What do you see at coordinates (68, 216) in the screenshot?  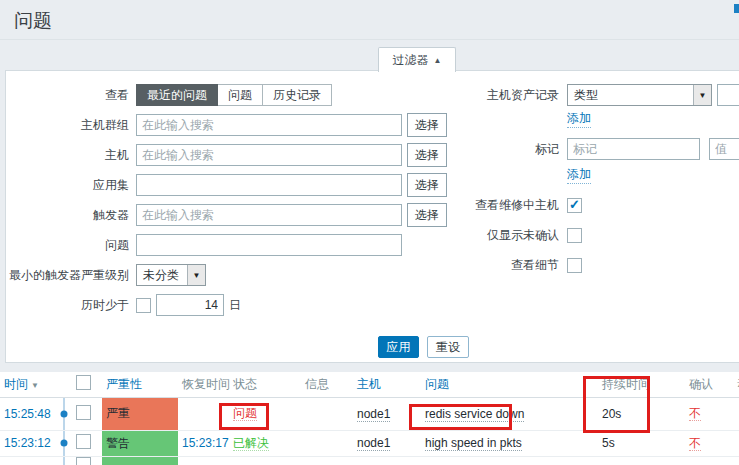 I see `trigger-label: 触发器` at bounding box center [68, 216].